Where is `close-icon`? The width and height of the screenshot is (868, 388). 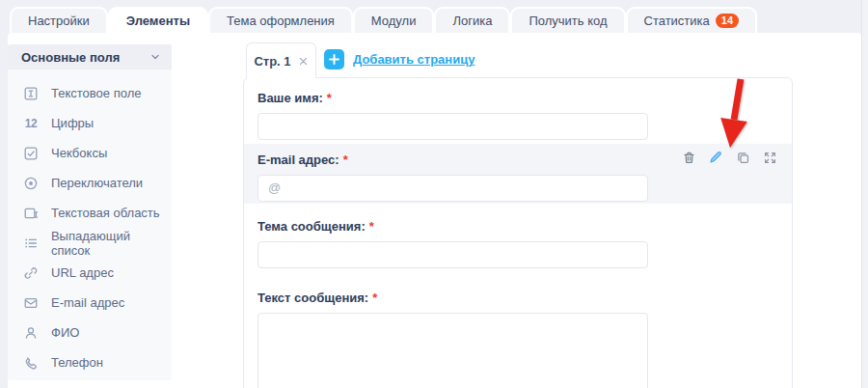 close-icon is located at coordinates (303, 62).